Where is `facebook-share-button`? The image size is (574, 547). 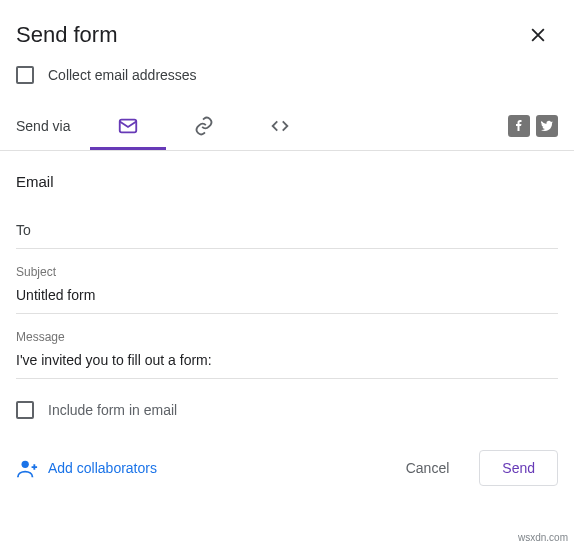
facebook-share-button is located at coordinates (519, 126).